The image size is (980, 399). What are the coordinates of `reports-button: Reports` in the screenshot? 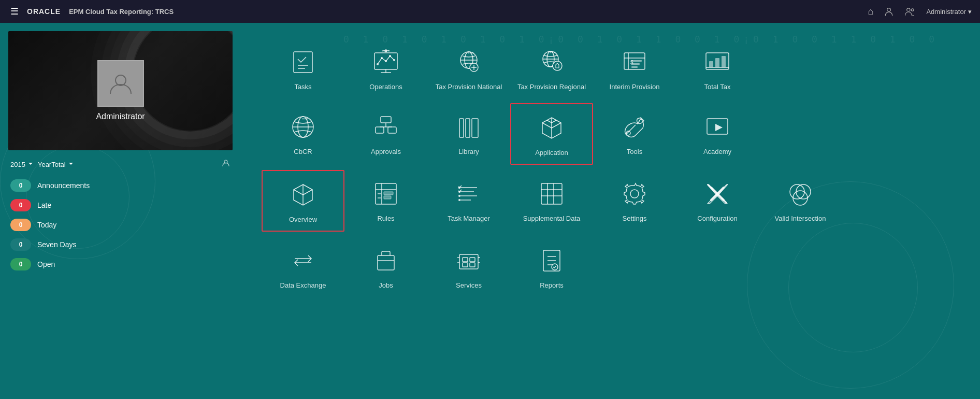 It's located at (552, 266).